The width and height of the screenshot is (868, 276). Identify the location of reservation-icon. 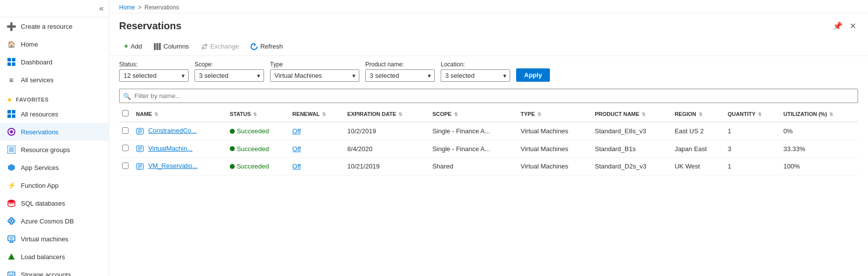
(140, 166).